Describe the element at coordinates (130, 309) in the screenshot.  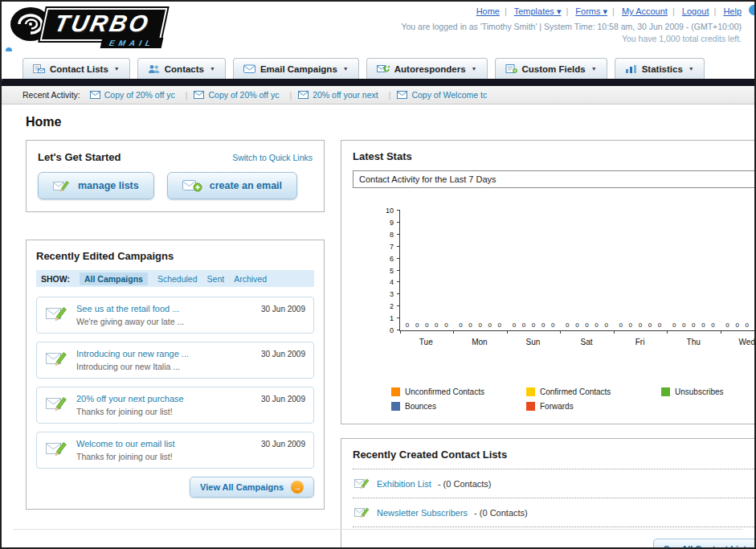
I see `campaign-title-link: See us at the retail food ...` at that location.